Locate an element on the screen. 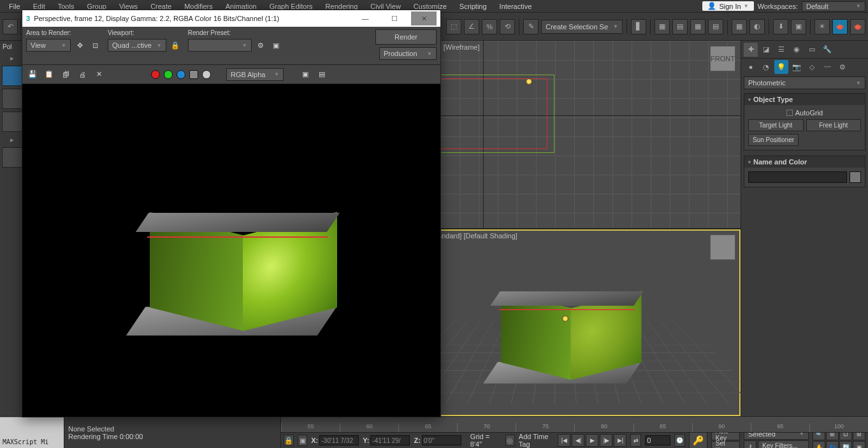 The image size is (868, 448). time-tag-icon: ◎ is located at coordinates (510, 440).